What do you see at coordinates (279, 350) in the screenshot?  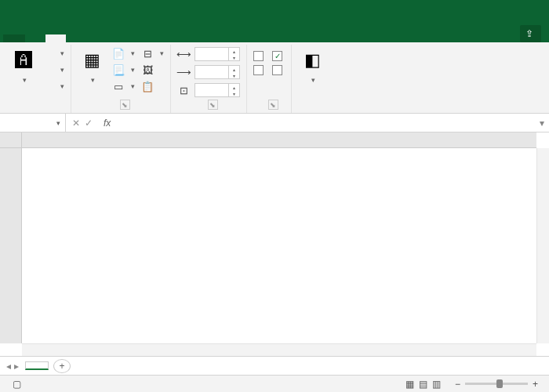 I see `horizontal-scrollbar` at bounding box center [279, 350].